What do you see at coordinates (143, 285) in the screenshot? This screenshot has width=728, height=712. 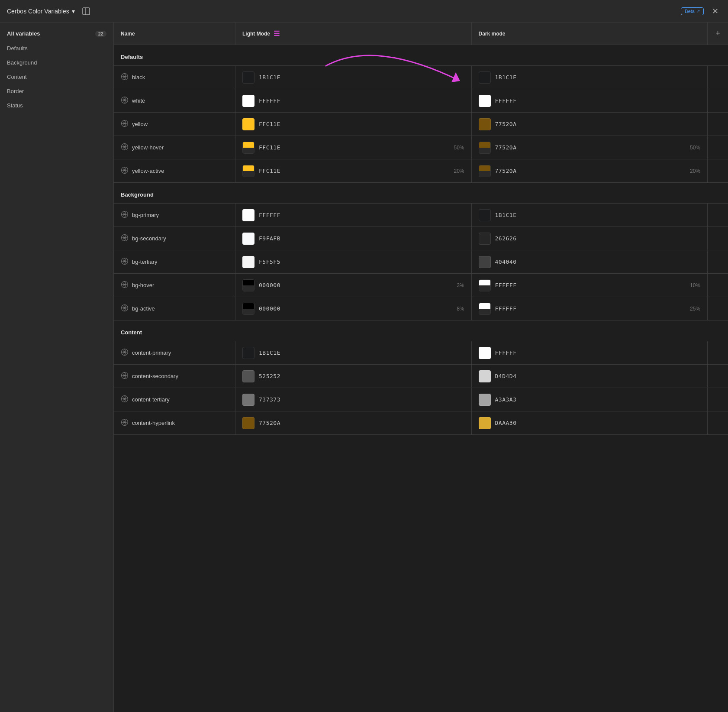 I see `variable-name: bg-hover` at bounding box center [143, 285].